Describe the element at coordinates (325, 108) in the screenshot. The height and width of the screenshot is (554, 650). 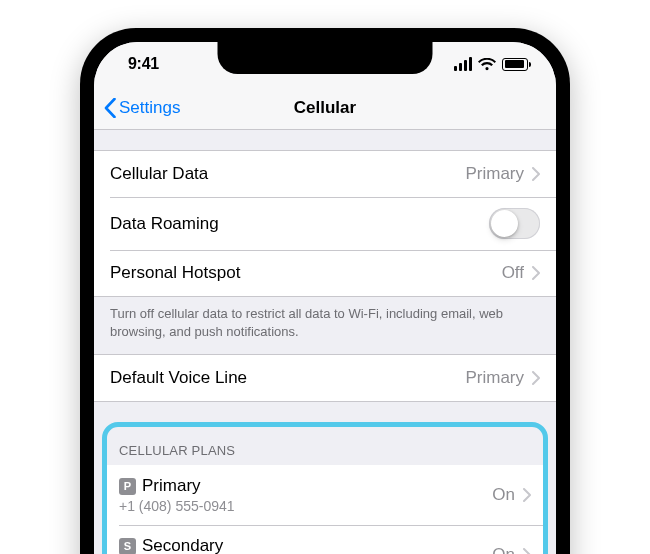
I see `nav-bar: Settings Cellular` at that location.